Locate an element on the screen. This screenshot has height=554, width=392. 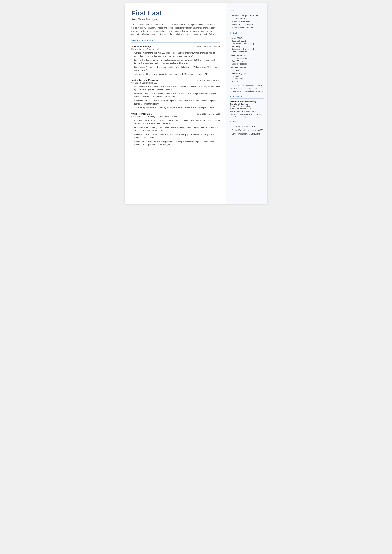
resume-worded-link: Resume Worded is located at coordinates (253, 85).